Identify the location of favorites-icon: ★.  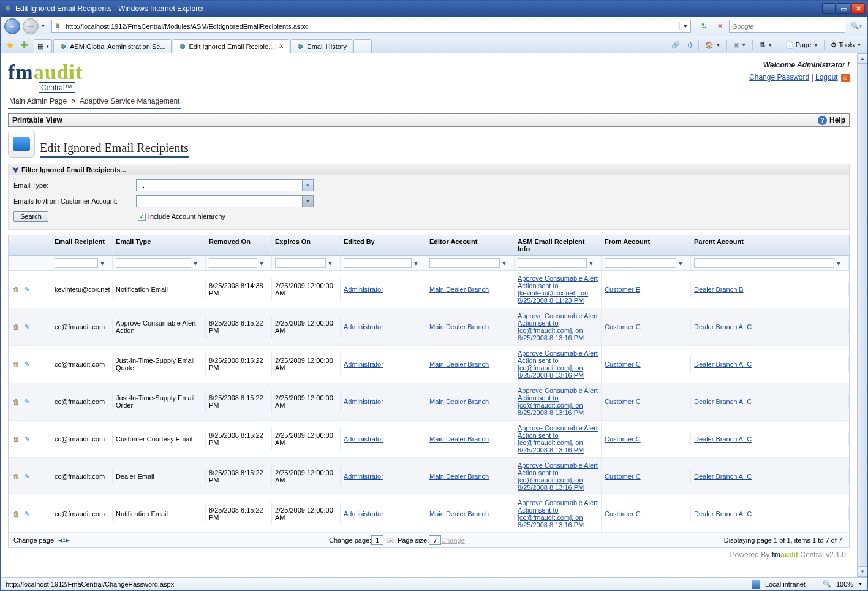
(11, 45).